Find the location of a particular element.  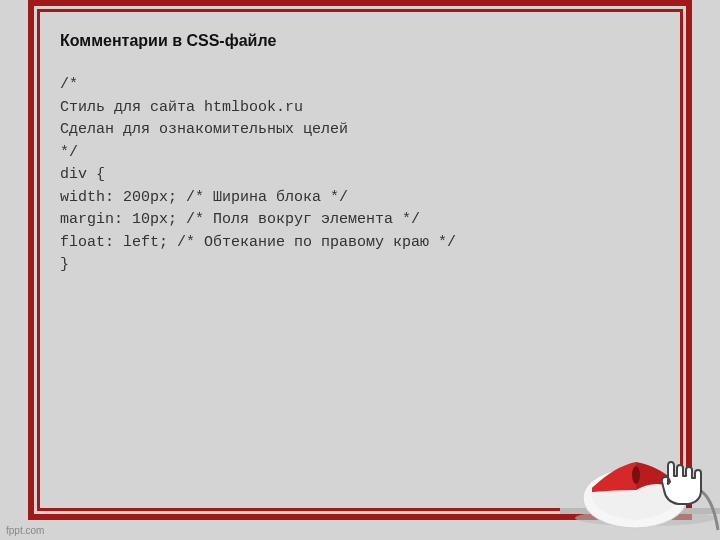

mouse-cursor-illustration is located at coordinates (640, 480).